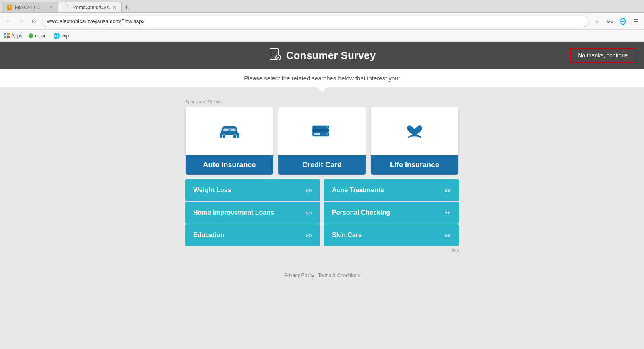 The image size is (644, 349). I want to click on bookmark-wip: 🌐 wip, so click(61, 36).